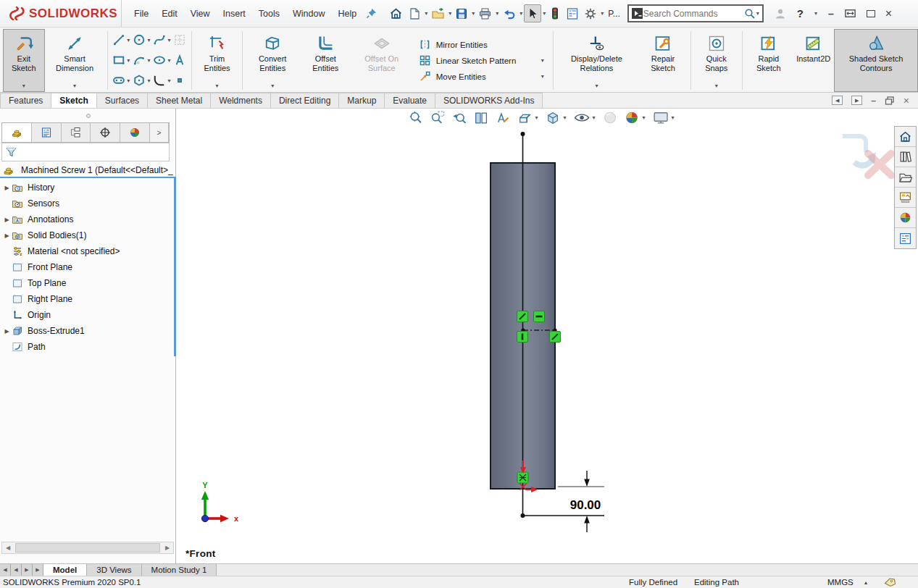 This screenshot has width=918, height=588. I want to click on search-icon, so click(750, 14).